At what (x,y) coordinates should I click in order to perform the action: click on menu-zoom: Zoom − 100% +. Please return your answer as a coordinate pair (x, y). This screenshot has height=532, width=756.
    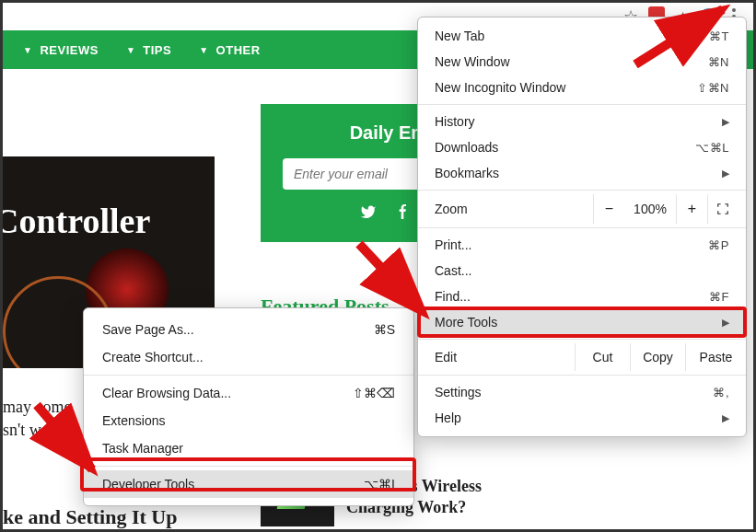
    Looking at the image, I should click on (582, 209).